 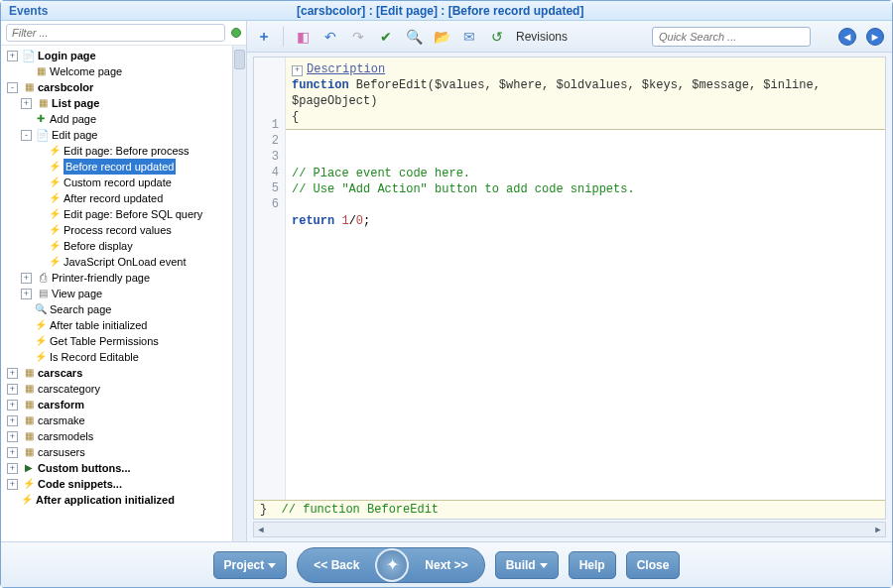 I want to click on tree-carsbcolor: carsbcolor, so click(x=65, y=87).